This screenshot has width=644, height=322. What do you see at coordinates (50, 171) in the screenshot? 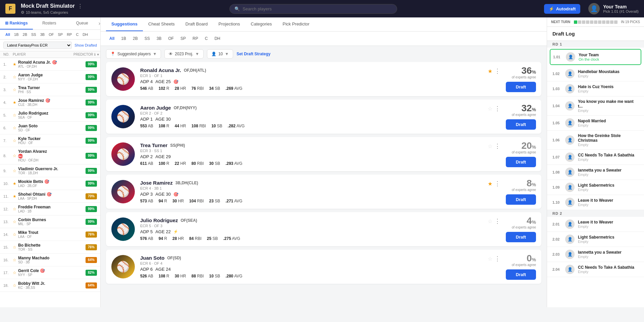
I see `list-item: 9. ☆ Vladimir Guerrero Jr. TOR · 1B,DH 9…` at bounding box center [50, 171].